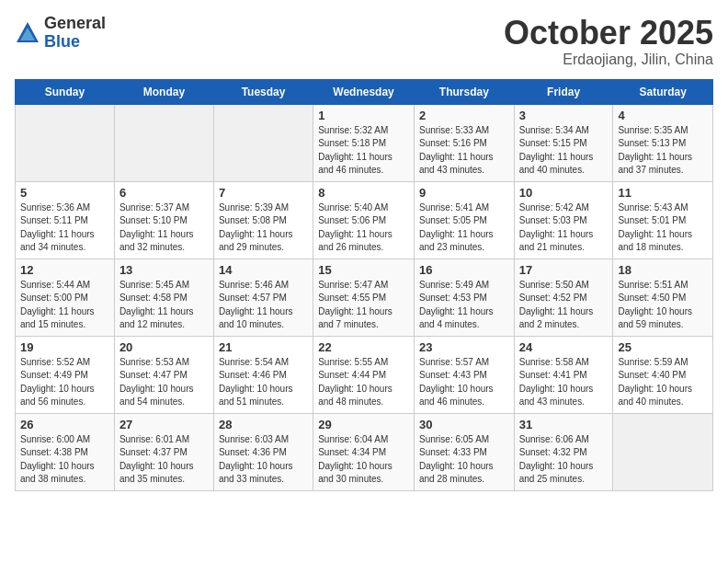 This screenshot has height=563, width=728. I want to click on day-info: Sunrise: 5:54 AM Sunset: 4:46 PM Dayligh…, so click(263, 383).